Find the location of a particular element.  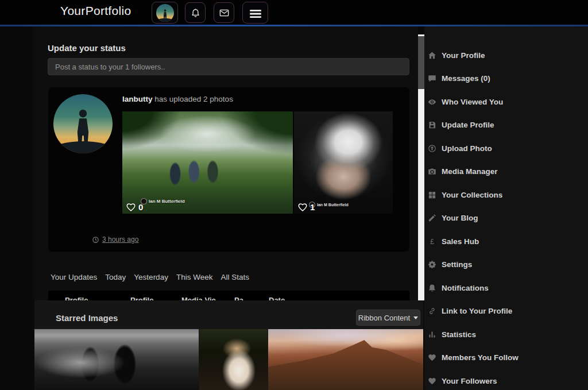

eye-icon is located at coordinates (432, 102).